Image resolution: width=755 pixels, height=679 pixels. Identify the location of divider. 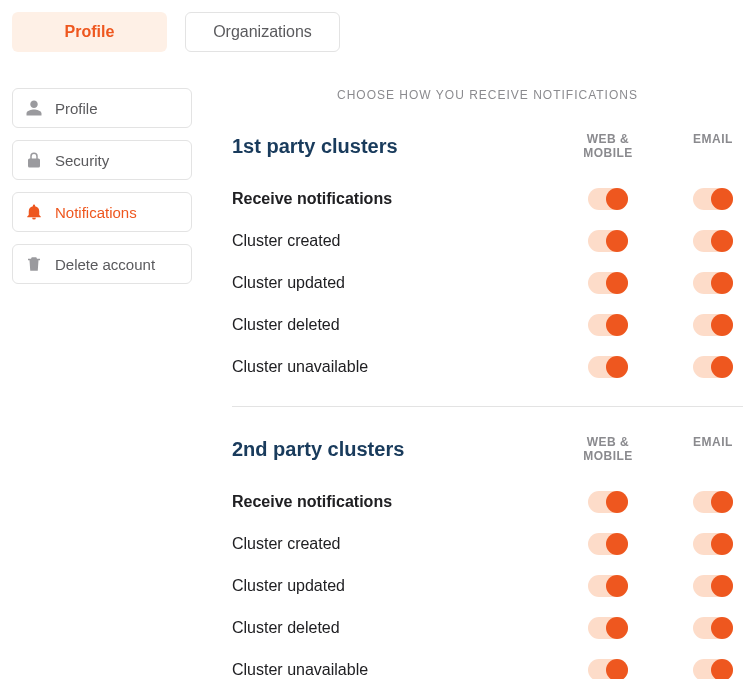
(488, 406).